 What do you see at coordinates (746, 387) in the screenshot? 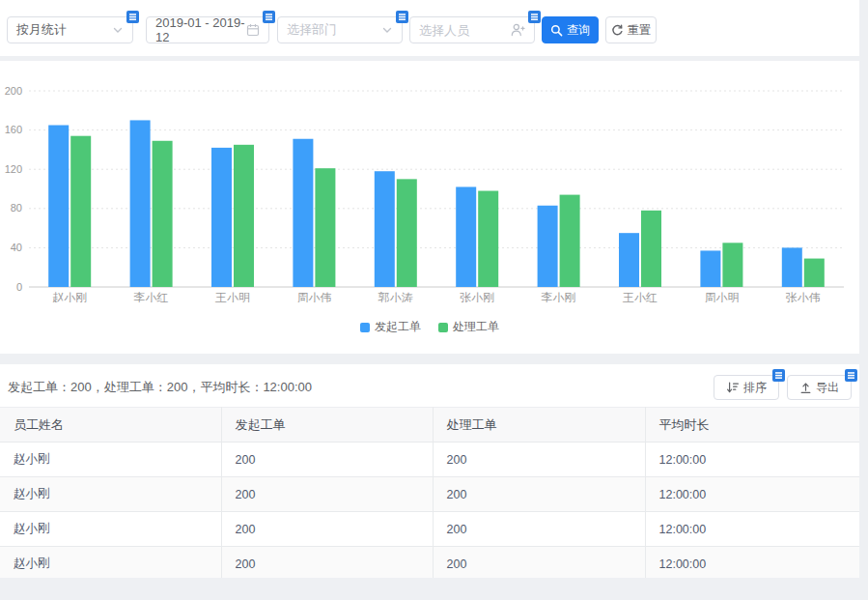
I see `sort-button: 排序` at bounding box center [746, 387].